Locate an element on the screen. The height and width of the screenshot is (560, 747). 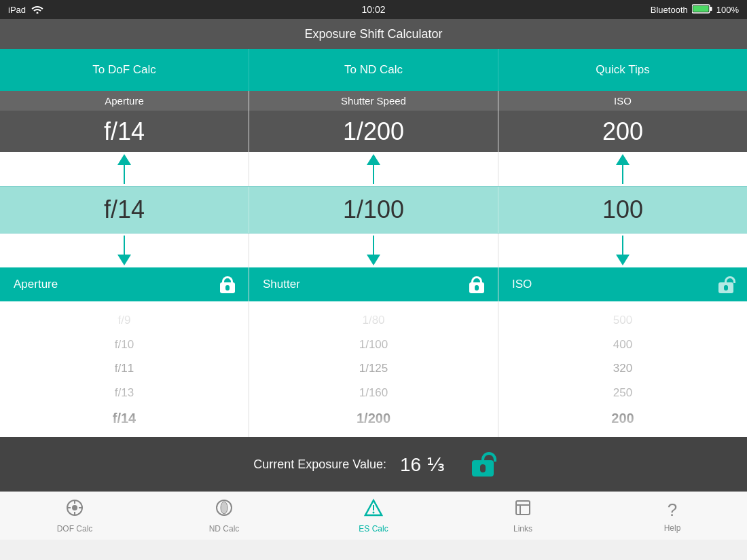
bottom-nav-dof-label: DOF Calc is located at coordinates (75, 529).